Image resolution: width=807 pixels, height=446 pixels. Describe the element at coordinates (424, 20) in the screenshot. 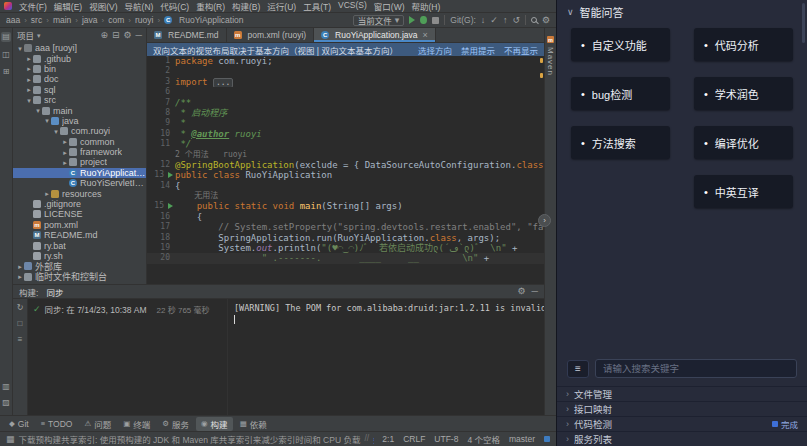

I see `debug-button` at that location.